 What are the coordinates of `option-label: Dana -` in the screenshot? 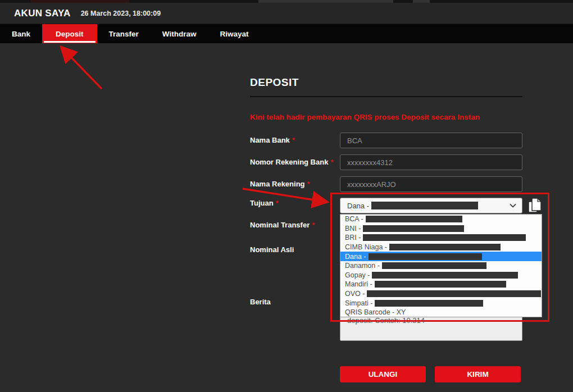 It's located at (356, 257).